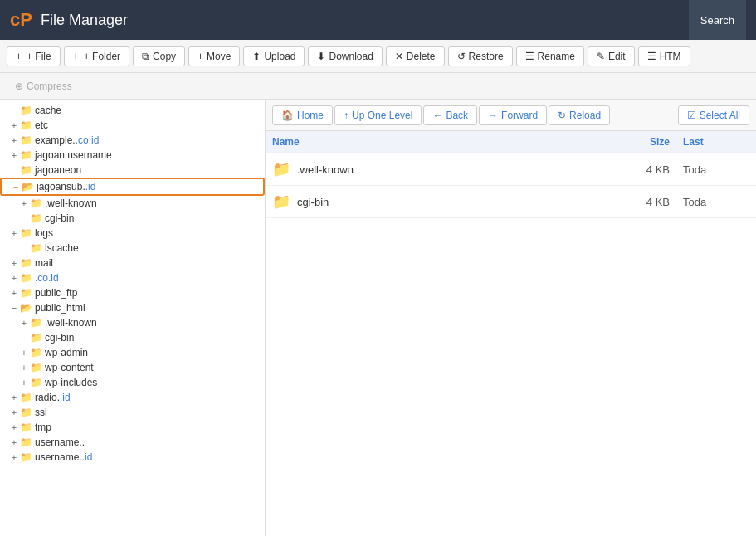  Describe the element at coordinates (456, 115) in the screenshot. I see `back-label: Back` at that location.